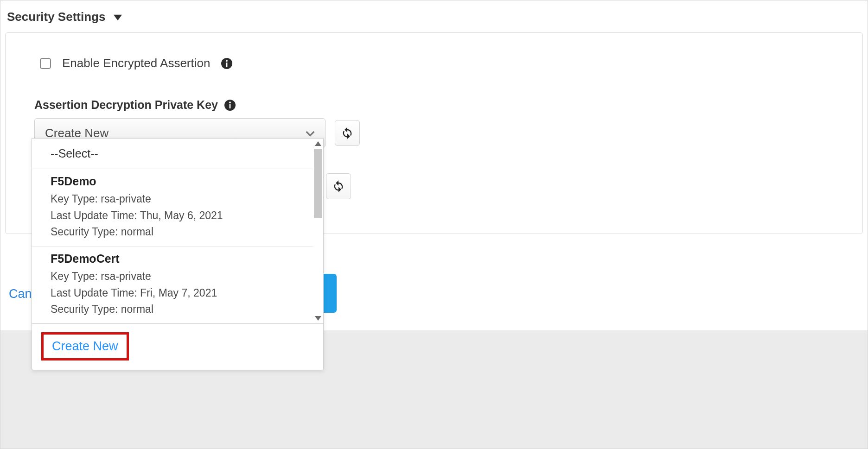 The height and width of the screenshot is (449, 868). What do you see at coordinates (136, 63) in the screenshot?
I see `enable-encrypted-label: Enable Encrypted Assertion` at bounding box center [136, 63].